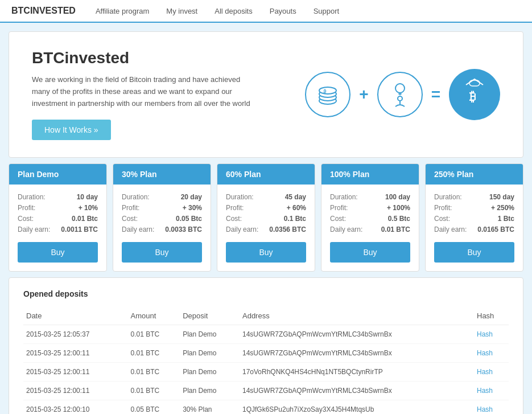 Image resolution: width=532 pixels, height=414 pixels. I want to click on plan-250-daily: Daily earn: 0.0165 BTC, so click(475, 229).